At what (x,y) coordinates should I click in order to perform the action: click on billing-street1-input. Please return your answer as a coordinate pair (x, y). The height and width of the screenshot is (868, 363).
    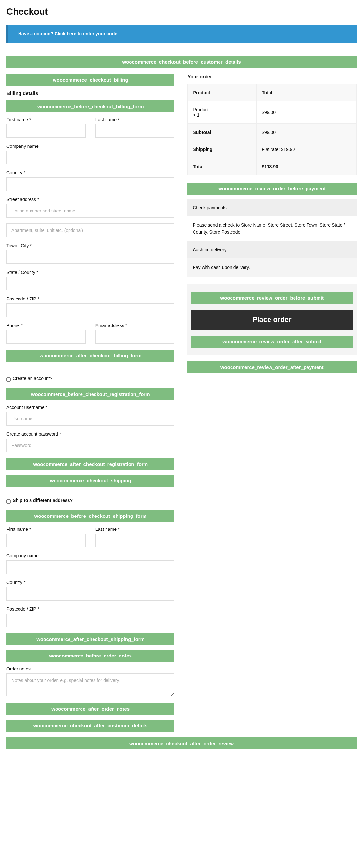
    Looking at the image, I should click on (90, 211).